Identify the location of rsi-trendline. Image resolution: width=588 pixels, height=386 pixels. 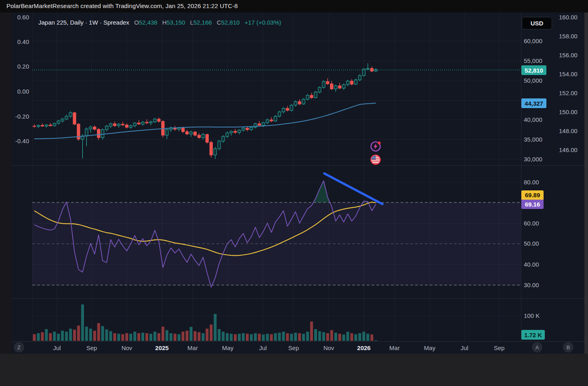
(353, 189).